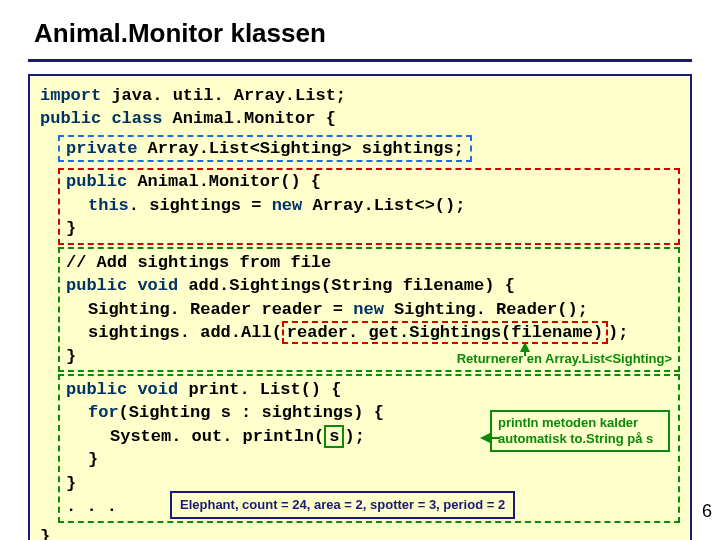  What do you see at coordinates (360, 118) in the screenshot?
I see `code-line: public class Animal.Monitor {` at bounding box center [360, 118].